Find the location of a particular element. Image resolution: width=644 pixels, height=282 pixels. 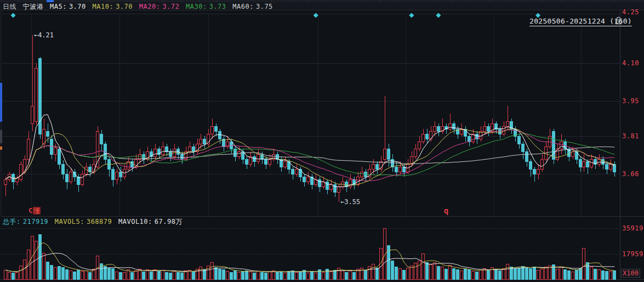

news-c-icon: C is located at coordinates (31, 211).